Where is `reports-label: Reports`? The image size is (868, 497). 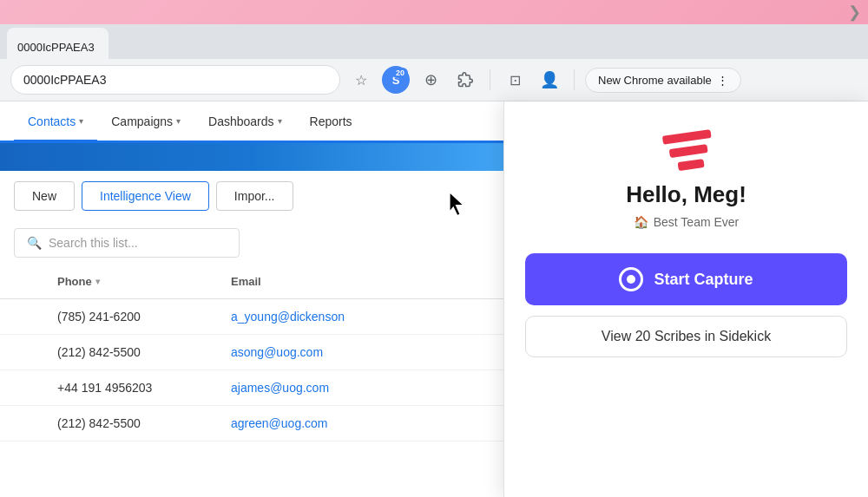
reports-label: Reports is located at coordinates (332, 121).